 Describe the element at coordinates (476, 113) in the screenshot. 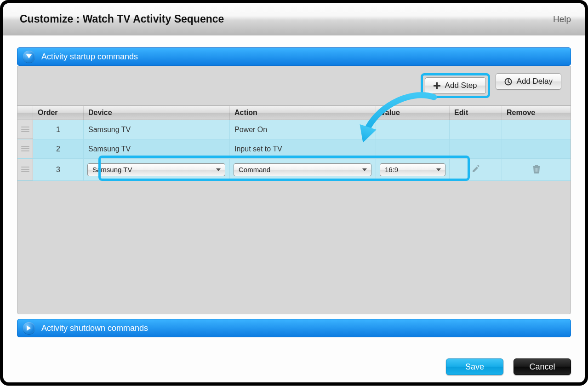

I see `th-edit: Edit` at that location.